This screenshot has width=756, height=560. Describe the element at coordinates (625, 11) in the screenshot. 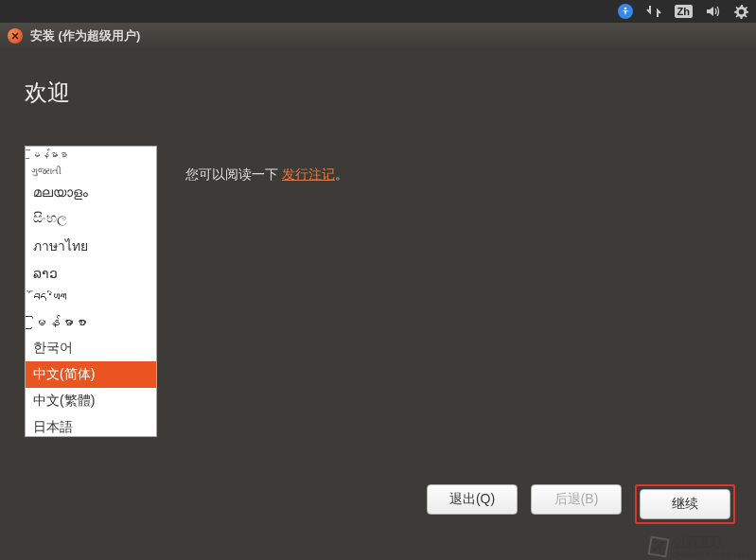

I see `accessibility-icon` at that location.